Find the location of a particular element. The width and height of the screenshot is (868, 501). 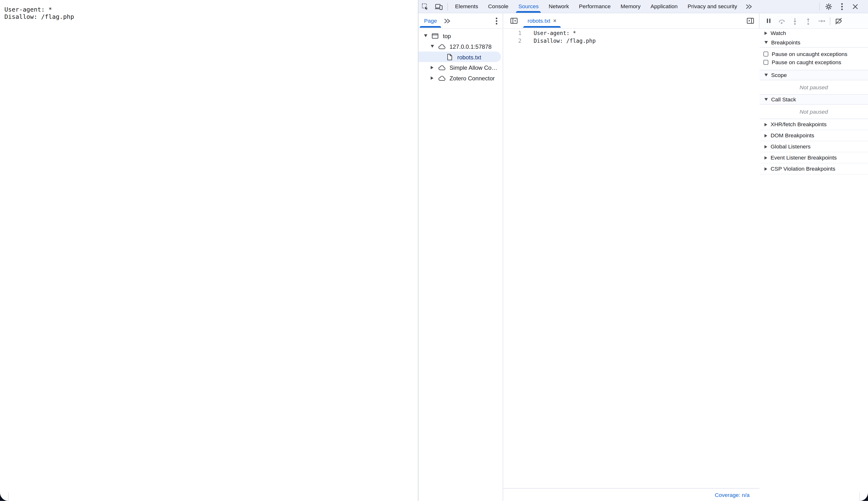

tree-item-label: top is located at coordinates (447, 36).